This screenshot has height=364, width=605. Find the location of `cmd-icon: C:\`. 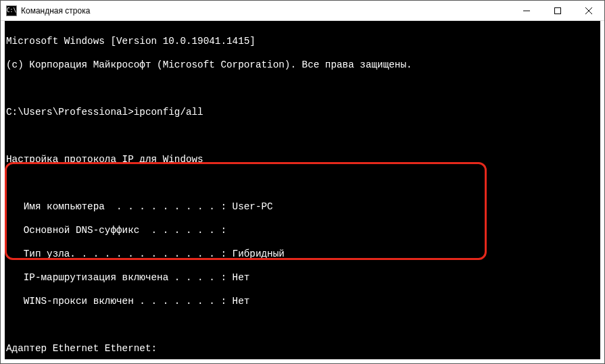

cmd-icon: C:\ is located at coordinates (11, 11).